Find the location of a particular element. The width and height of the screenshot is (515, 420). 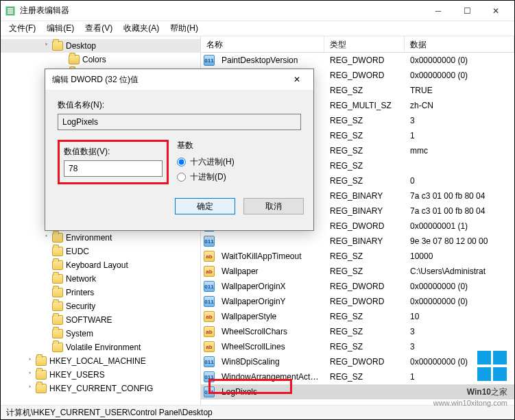

statusbar: 计算机\HKEY_CURRENT_USER\Control Panel\Desk… is located at coordinates (258, 412).